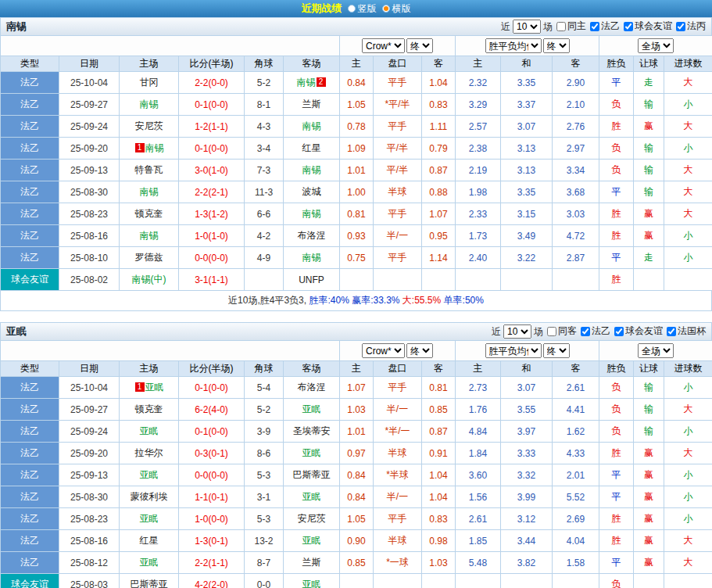 The height and width of the screenshot is (588, 712). Describe the element at coordinates (212, 170) in the screenshot. I see `score-cell: 3-0(1-0)` at that location.